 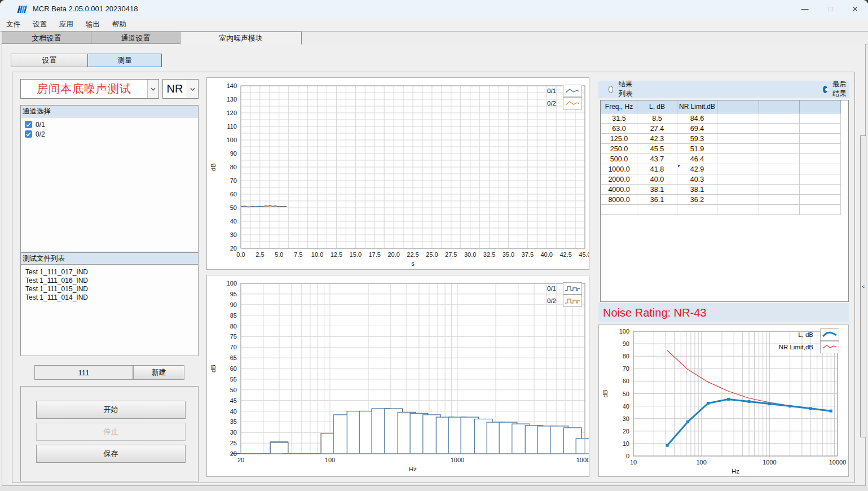 What do you see at coordinates (233, 411) in the screenshot?
I see `svg-text: 40` at bounding box center [233, 411].